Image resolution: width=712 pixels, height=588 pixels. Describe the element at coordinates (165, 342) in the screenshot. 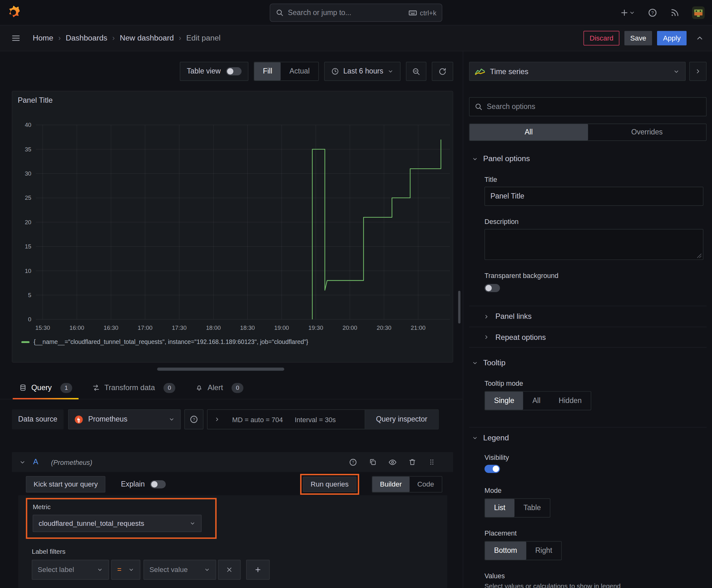

I see `chart-legend: {__name__="cloudflared_tunnel_total_requ…` at that location.